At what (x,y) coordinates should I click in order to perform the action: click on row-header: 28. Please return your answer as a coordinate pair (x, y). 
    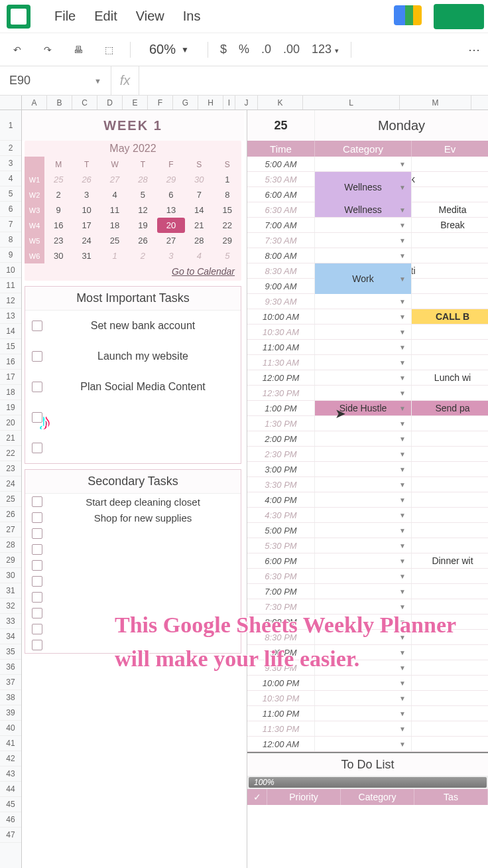
    Looking at the image, I should click on (11, 545).